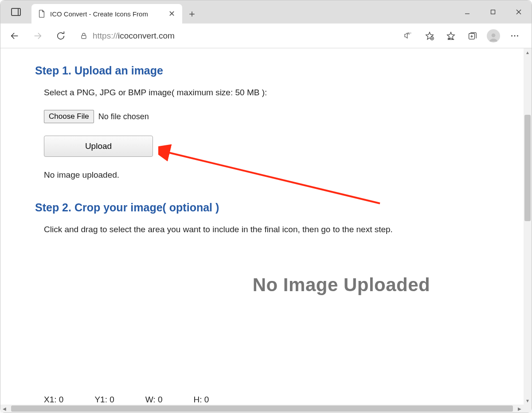 The height and width of the screenshot is (413, 532). What do you see at coordinates (519, 12) in the screenshot?
I see `close-window-button` at bounding box center [519, 12].